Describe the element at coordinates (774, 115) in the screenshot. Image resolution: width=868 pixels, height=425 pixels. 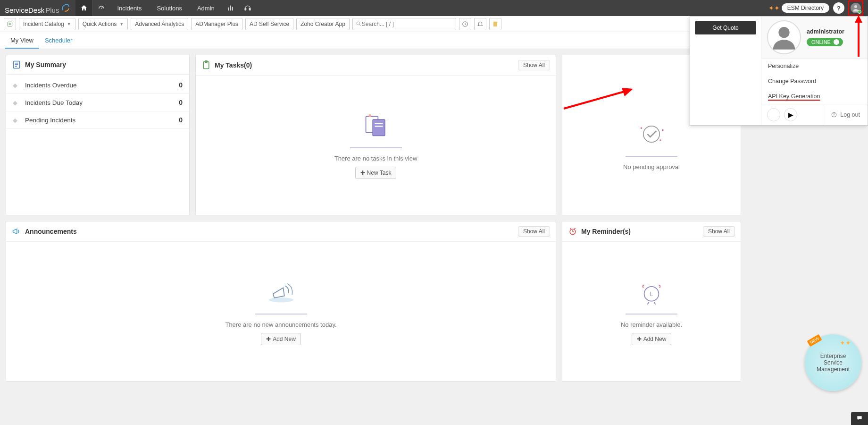
I see `apple-store-icon` at that location.